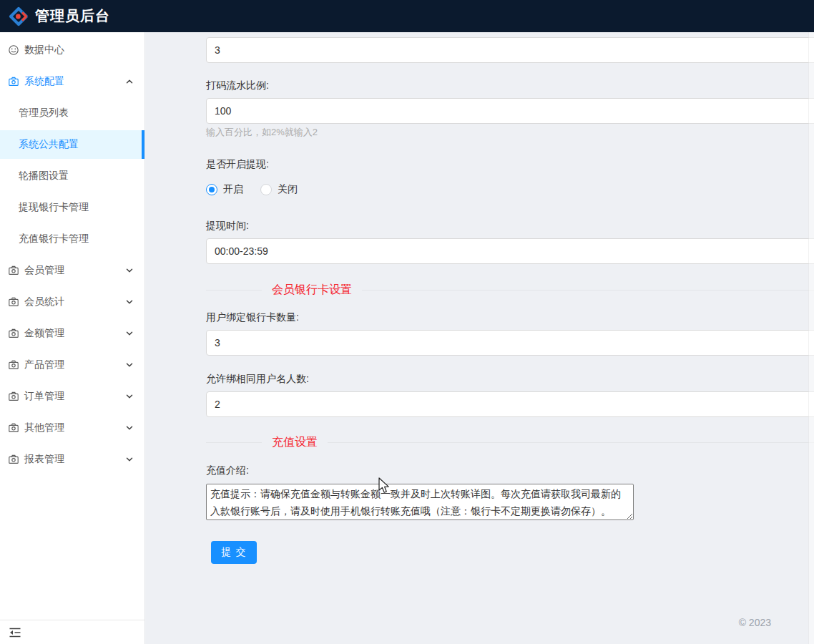 Image resolution: width=814 pixels, height=644 pixels. Describe the element at coordinates (510, 226) in the screenshot. I see `withdraw-time-label: 提现时间:` at that location.